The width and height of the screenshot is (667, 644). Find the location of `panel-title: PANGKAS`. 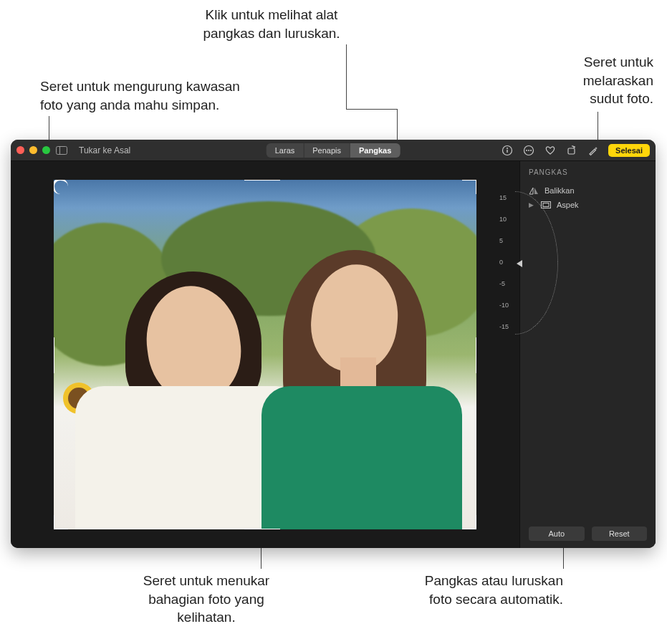

panel-title: PANGKAS is located at coordinates (587, 172).